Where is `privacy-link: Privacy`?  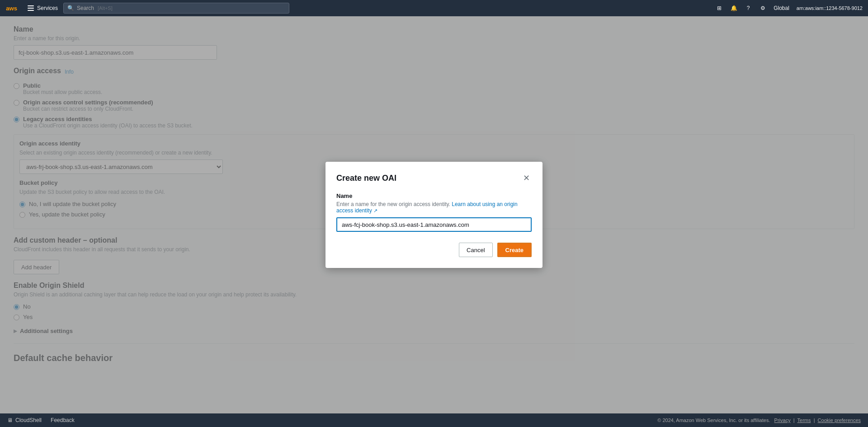
privacy-link: Privacy is located at coordinates (783, 420).